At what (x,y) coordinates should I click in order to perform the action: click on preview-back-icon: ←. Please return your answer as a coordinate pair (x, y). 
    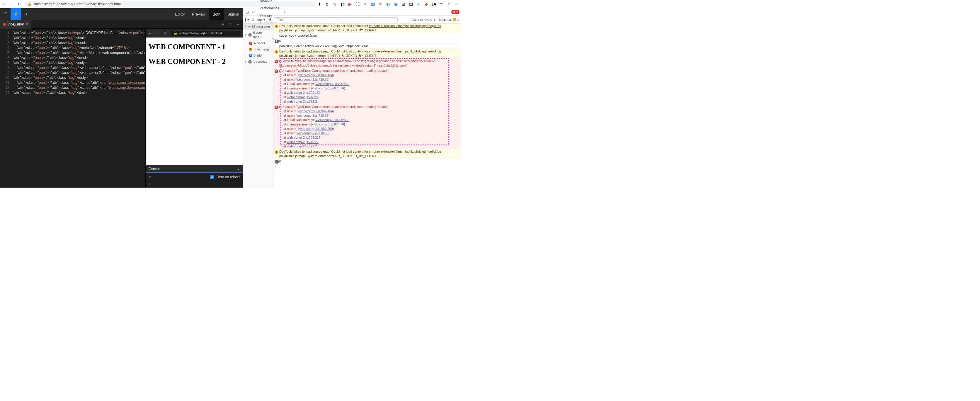
    Looking at the image, I should click on (150, 33).